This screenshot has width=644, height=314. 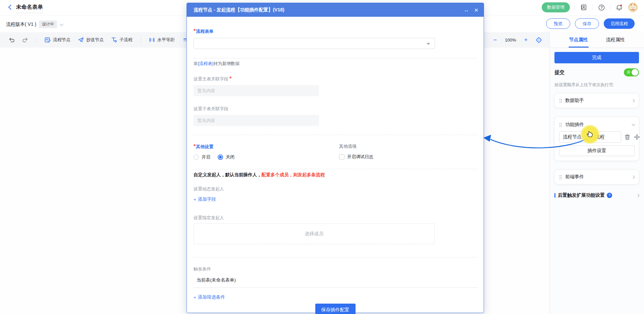 I want to click on flow-form-label: 流程表单, so click(x=205, y=32).